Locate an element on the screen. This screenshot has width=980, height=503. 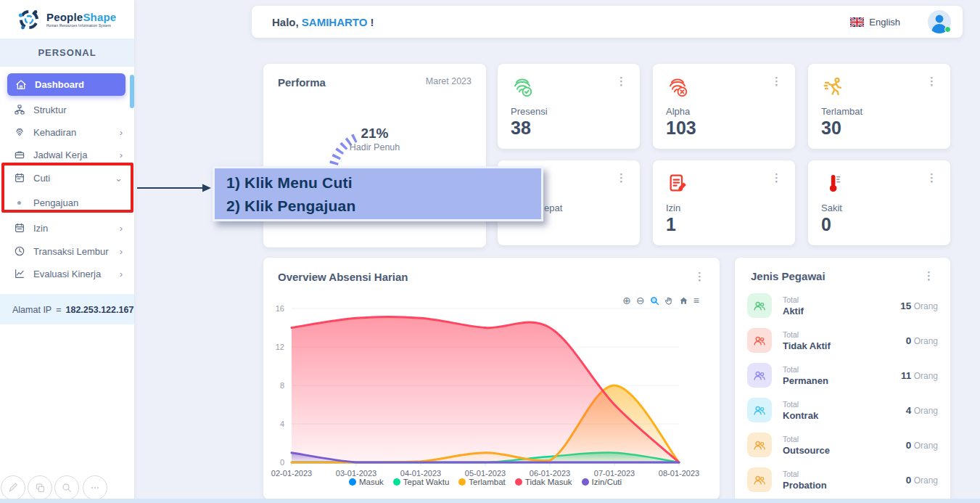
sidebar-item-pengajuan: Pengajuan is located at coordinates (67, 203).